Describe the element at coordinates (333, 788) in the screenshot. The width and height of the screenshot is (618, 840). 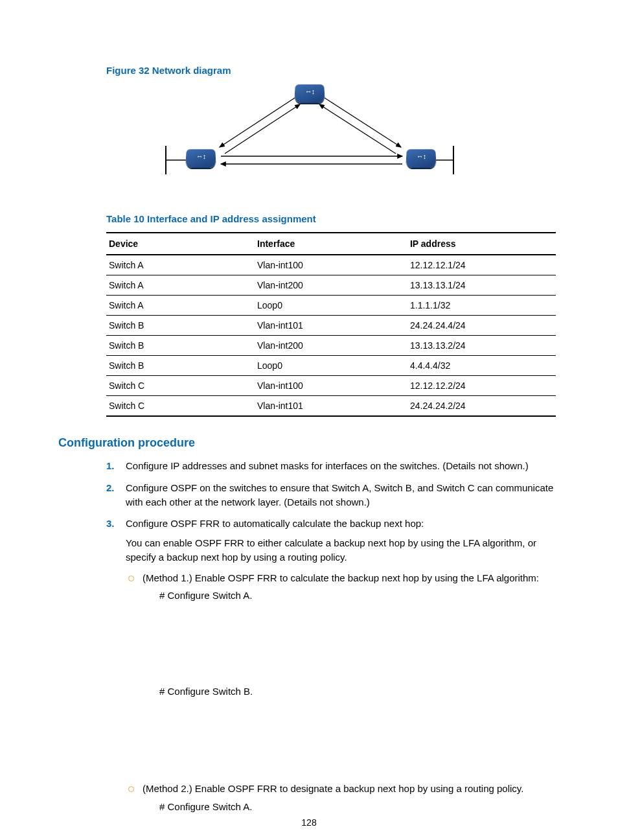
I see `substep-text: (Method 2.) Enable OSPF FRR to designate…` at that location.